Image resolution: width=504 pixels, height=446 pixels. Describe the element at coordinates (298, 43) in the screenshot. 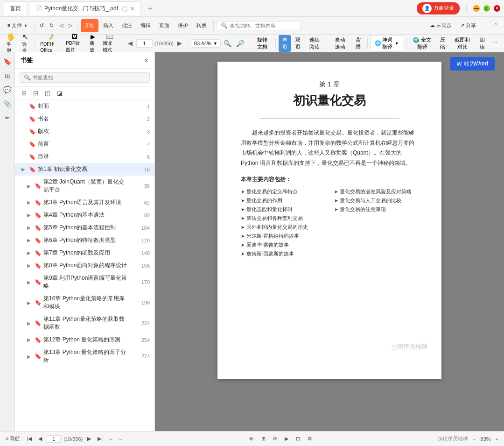

I see `double-page-btn: 双页` at that location.